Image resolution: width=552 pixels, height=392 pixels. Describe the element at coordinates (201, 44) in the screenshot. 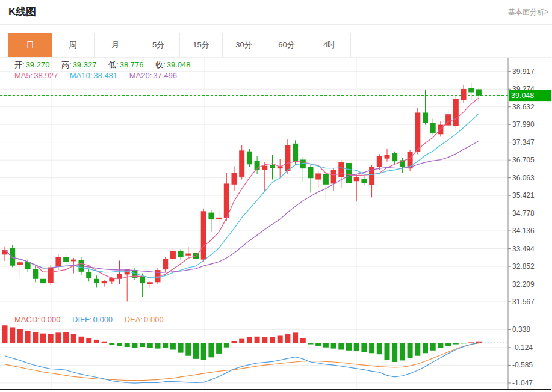

I see `tab-15min: 15分` at that location.